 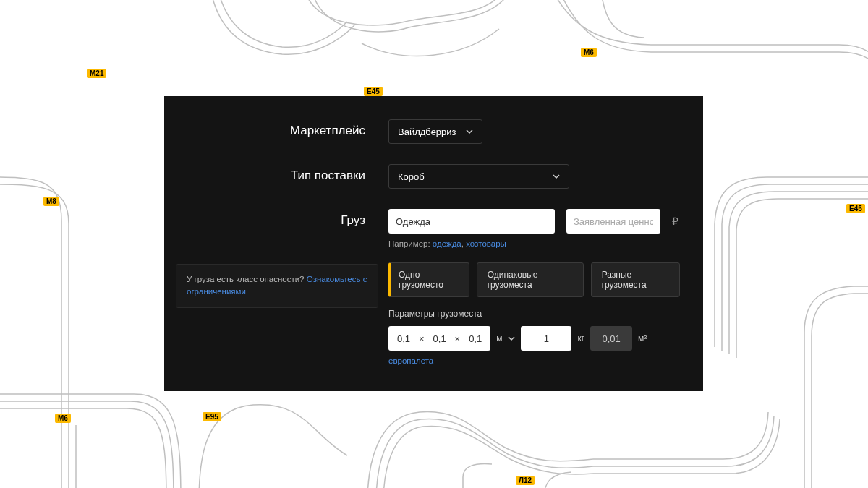 I want to click on ruble-icon: ₽, so click(x=676, y=221).